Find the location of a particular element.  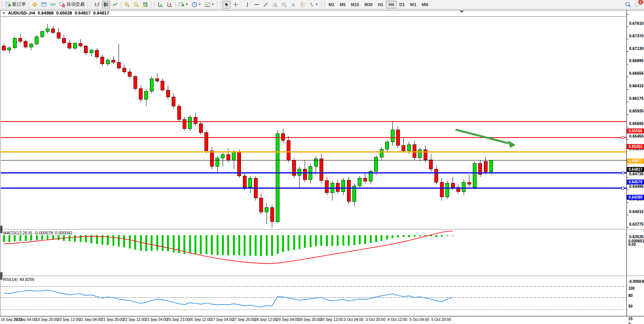

window-menu-icon: ▼ is located at coordinates (4, 13).